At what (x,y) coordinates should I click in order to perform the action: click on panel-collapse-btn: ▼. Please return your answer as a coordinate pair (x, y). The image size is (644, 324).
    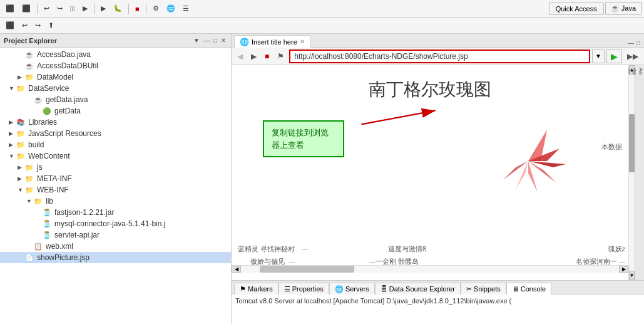
    Looking at the image, I should click on (197, 40).